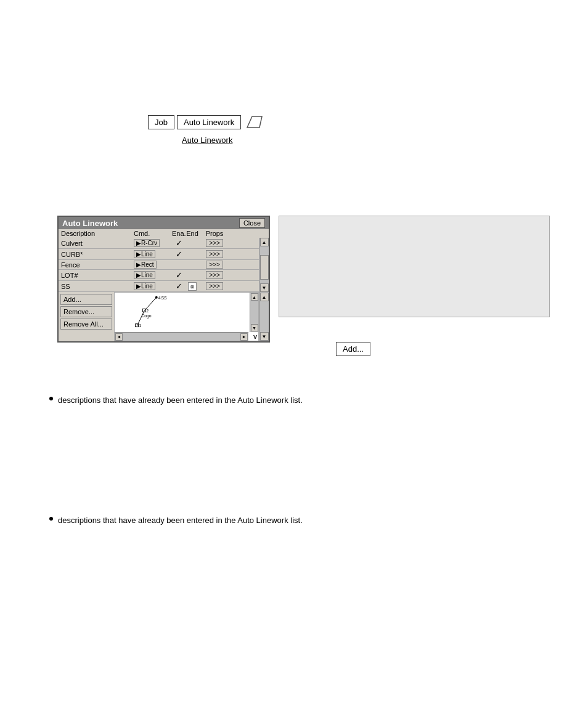 The width and height of the screenshot is (588, 706). What do you see at coordinates (192, 286) in the screenshot?
I see `ss-end-icon: ⊠` at bounding box center [192, 286].